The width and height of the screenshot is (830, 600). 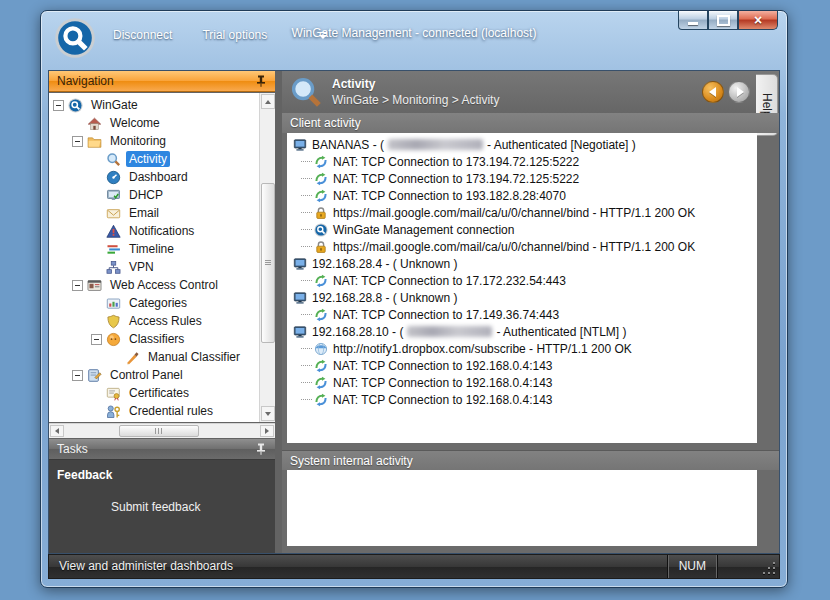 I want to click on activity-row: 192.168.28.8 - ( Unknown ), so click(x=522, y=298).